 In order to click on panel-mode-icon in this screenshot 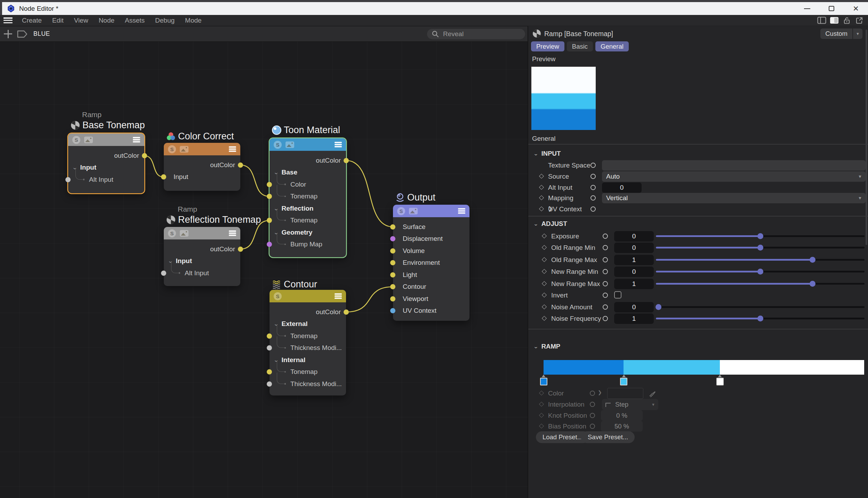, I will do `click(834, 20)`.